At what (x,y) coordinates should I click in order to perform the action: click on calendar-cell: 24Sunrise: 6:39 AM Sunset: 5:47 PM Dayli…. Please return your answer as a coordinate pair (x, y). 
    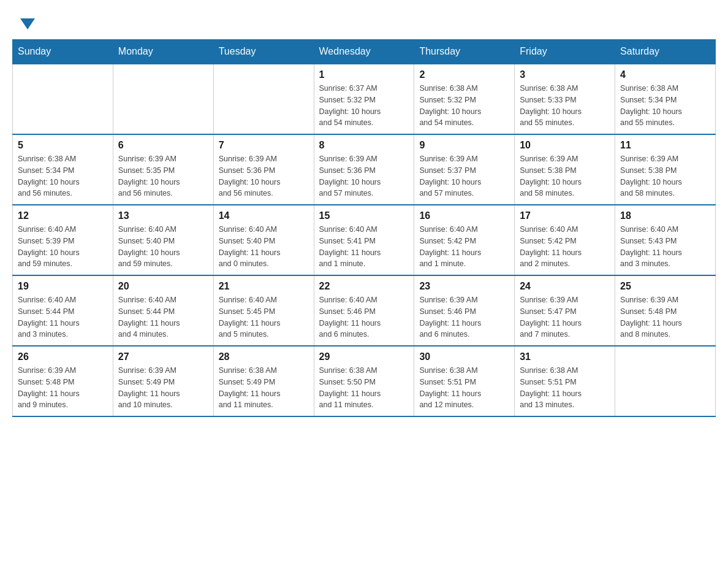
    Looking at the image, I should click on (565, 310).